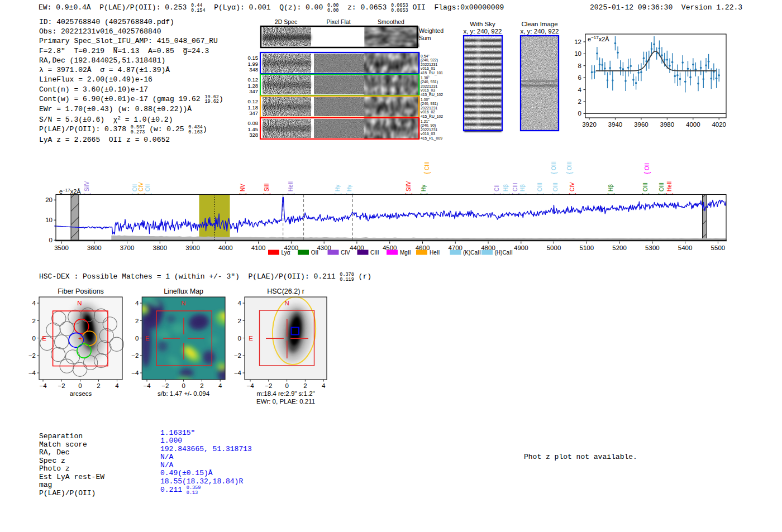  Describe the element at coordinates (391, 22) in the screenshot. I see `svg-text: Smoothed` at that location.